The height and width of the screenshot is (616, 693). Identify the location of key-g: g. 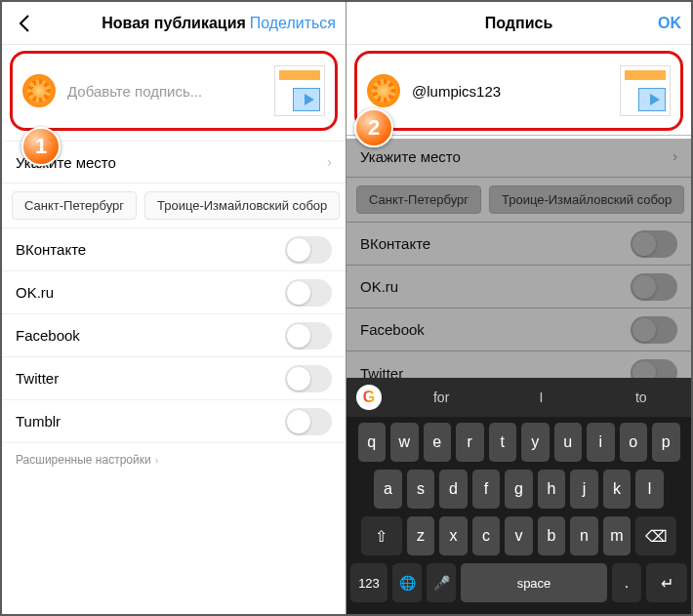
(519, 489).